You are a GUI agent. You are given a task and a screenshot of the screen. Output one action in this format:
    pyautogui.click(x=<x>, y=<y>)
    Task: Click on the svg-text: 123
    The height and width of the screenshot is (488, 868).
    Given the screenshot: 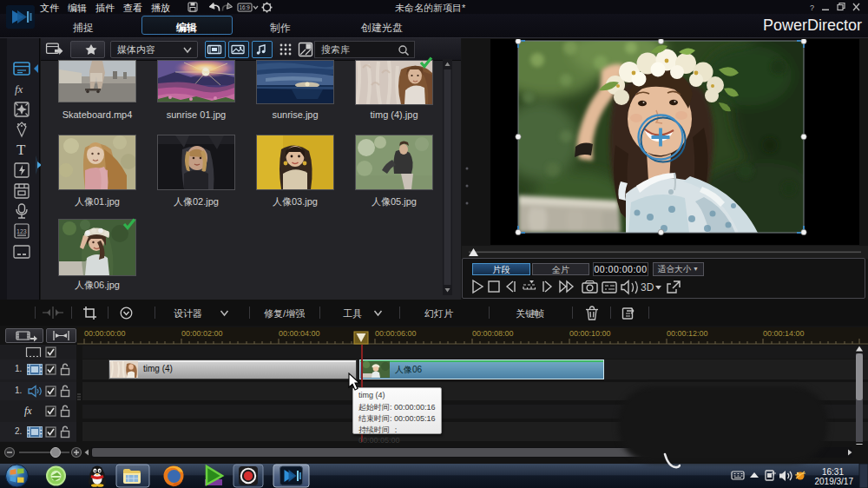 What is the action you would take?
    pyautogui.click(x=22, y=231)
    